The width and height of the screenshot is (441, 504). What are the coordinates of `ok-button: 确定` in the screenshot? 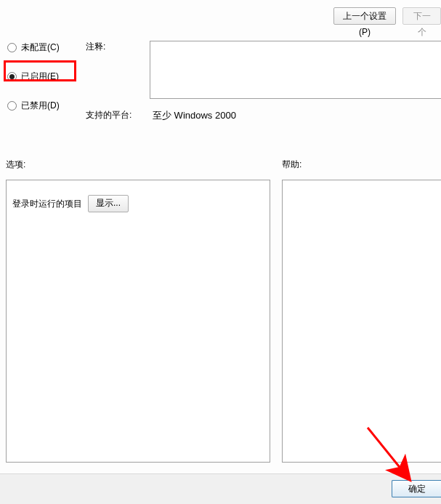 It's located at (416, 489).